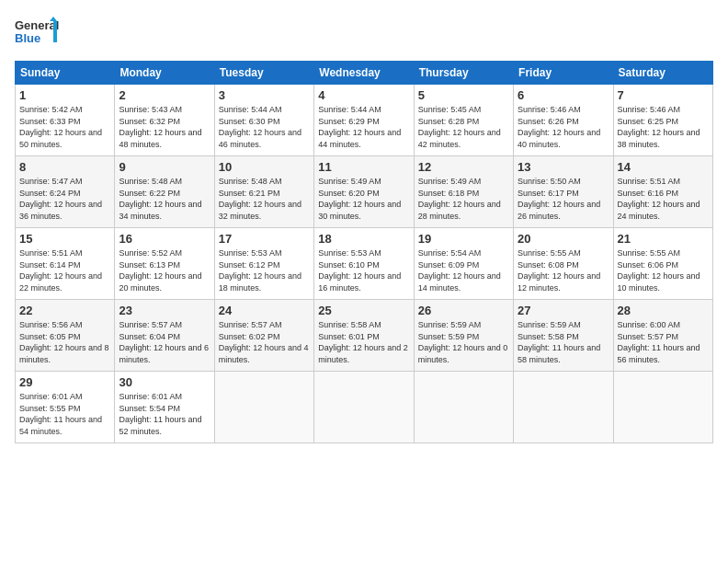 The width and height of the screenshot is (728, 563). Describe the element at coordinates (563, 270) in the screenshot. I see `cell-info: Sunrise: 5:55 AMSunset: 6:08 PMDaylight:…` at that location.